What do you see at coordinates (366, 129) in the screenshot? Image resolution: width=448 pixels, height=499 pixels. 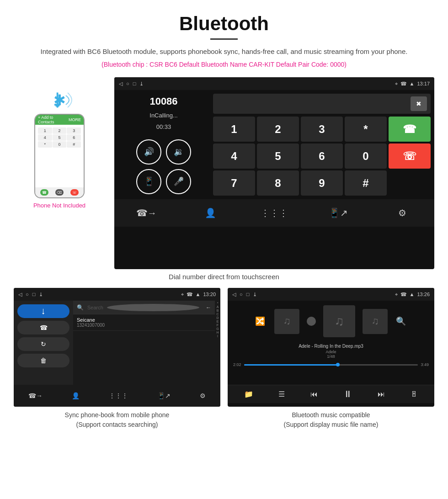 I see `key-star: *` at bounding box center [366, 129].